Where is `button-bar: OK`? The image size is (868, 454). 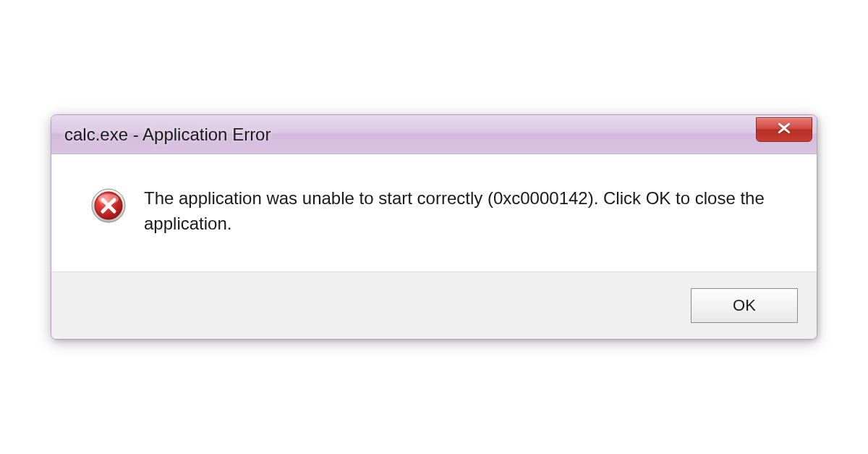 button-bar: OK is located at coordinates (434, 306).